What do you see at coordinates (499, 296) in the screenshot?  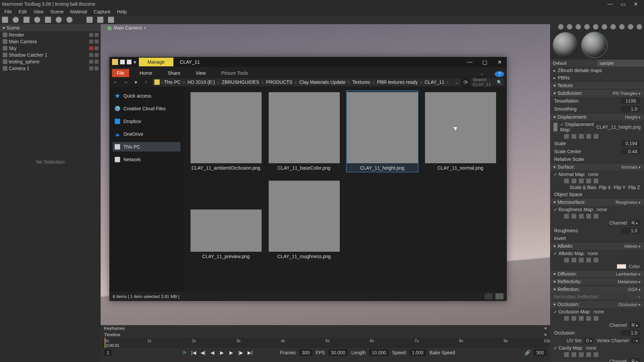 I see `view-thumbnails-button` at bounding box center [499, 296].